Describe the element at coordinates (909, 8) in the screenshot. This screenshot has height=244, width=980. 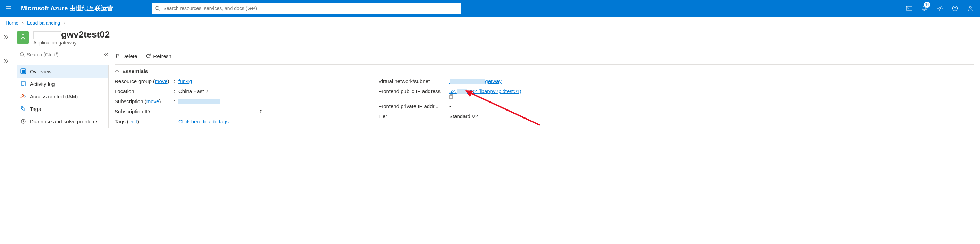
I see `cloud-shell-icon` at that location.